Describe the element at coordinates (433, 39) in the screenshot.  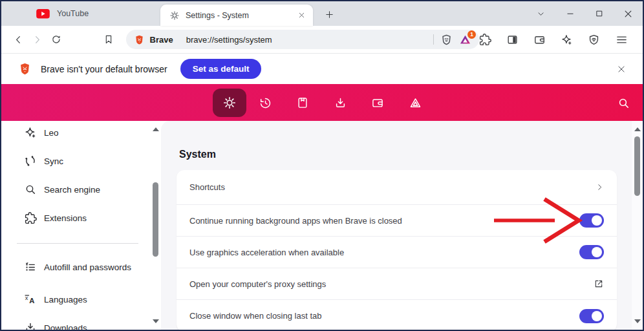
I see `address-bar-divider` at that location.